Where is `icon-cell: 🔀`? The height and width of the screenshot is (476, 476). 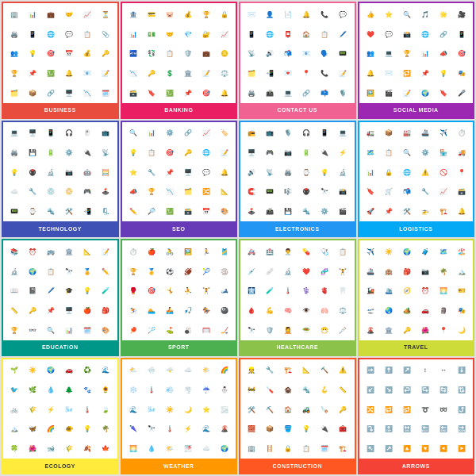 icon-cell: 🔀 is located at coordinates (370, 410).